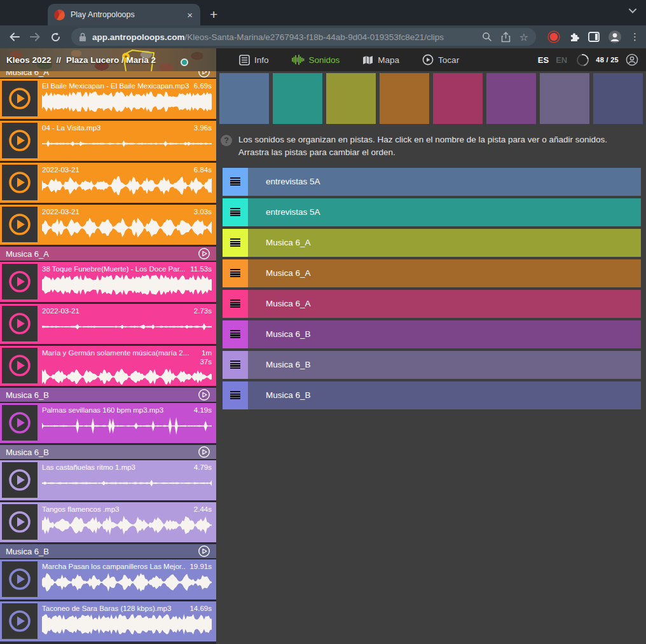 The image size is (646, 644). Describe the element at coordinates (214, 15) in the screenshot. I see `new-tab-button: +` at that location.